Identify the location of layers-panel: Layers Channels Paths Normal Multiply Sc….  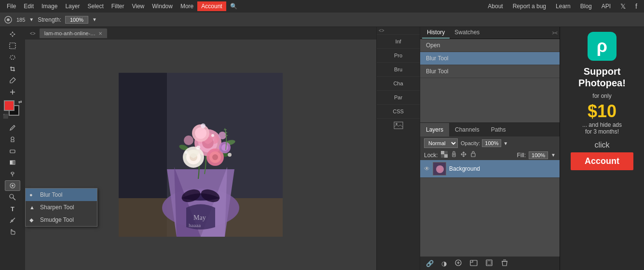
(490, 196).